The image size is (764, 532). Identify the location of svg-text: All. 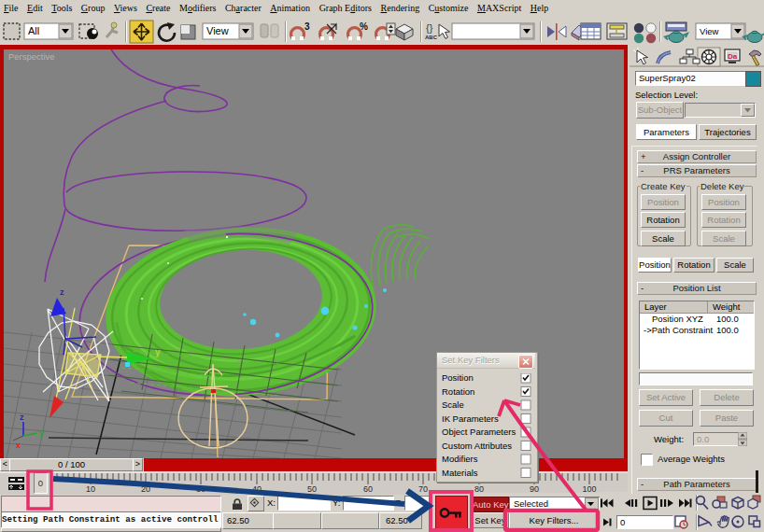
(34, 31).